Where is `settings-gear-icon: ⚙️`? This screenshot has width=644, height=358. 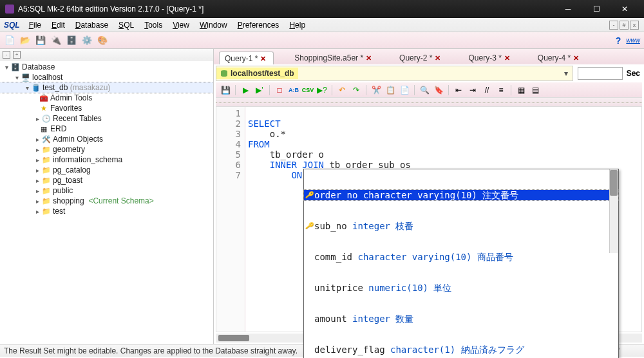
settings-gear-icon: ⚙️ is located at coordinates (87, 41).